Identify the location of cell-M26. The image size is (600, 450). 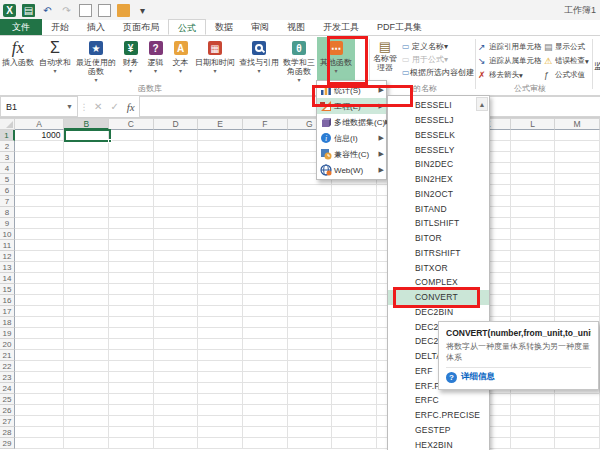
(578, 410).